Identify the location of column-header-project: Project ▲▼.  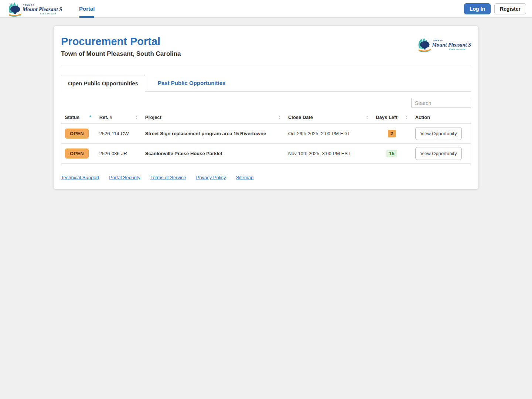
(213, 117).